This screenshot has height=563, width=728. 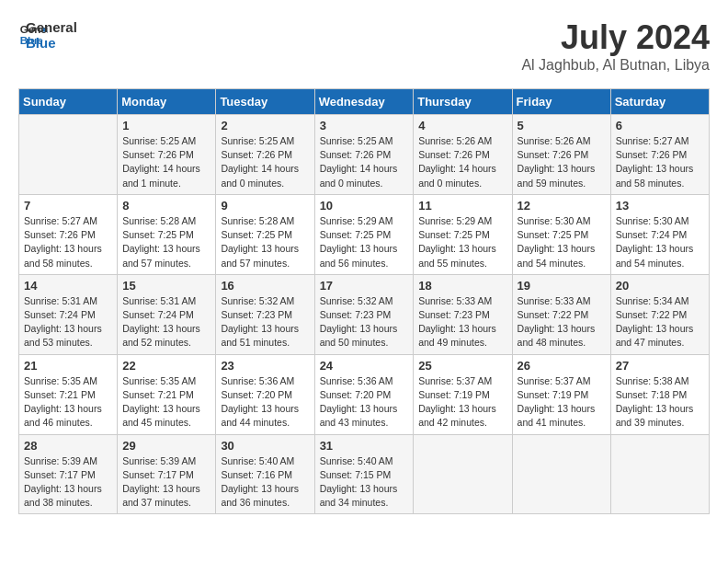 What do you see at coordinates (660, 394) in the screenshot?
I see `calendar-cell: 27Sunrise: 5:38 AM Sunset: 7:18 PM Dayli…` at bounding box center [660, 394].